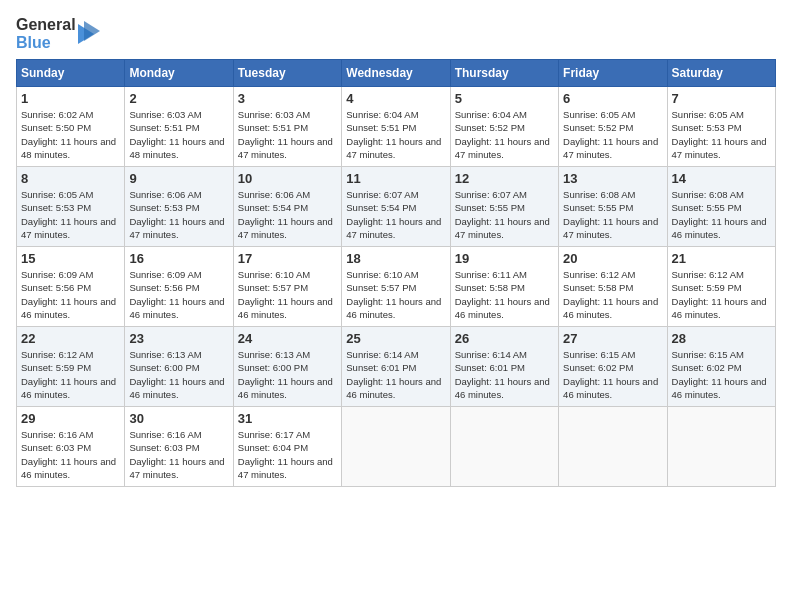  I want to click on day-number: 14, so click(722, 178).